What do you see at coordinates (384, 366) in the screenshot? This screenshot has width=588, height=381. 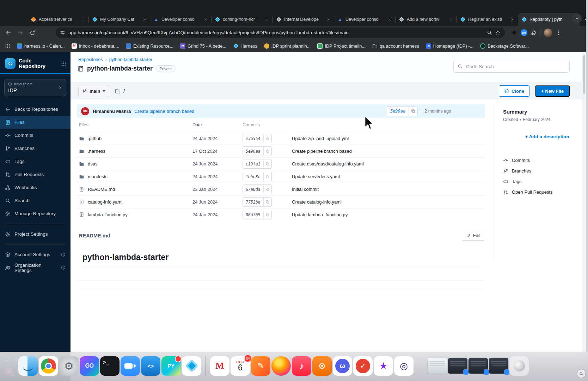 I see `star-app-dock-icon: ★` at bounding box center [384, 366].